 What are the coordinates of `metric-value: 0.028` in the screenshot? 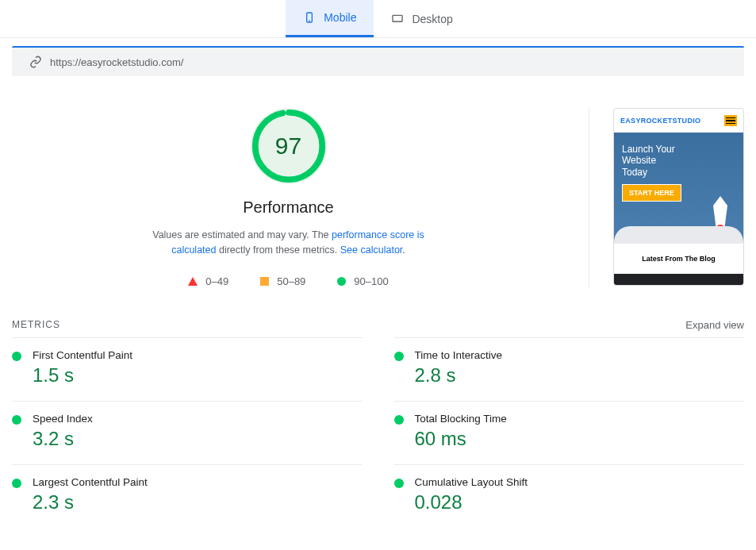 It's located at (471, 502).